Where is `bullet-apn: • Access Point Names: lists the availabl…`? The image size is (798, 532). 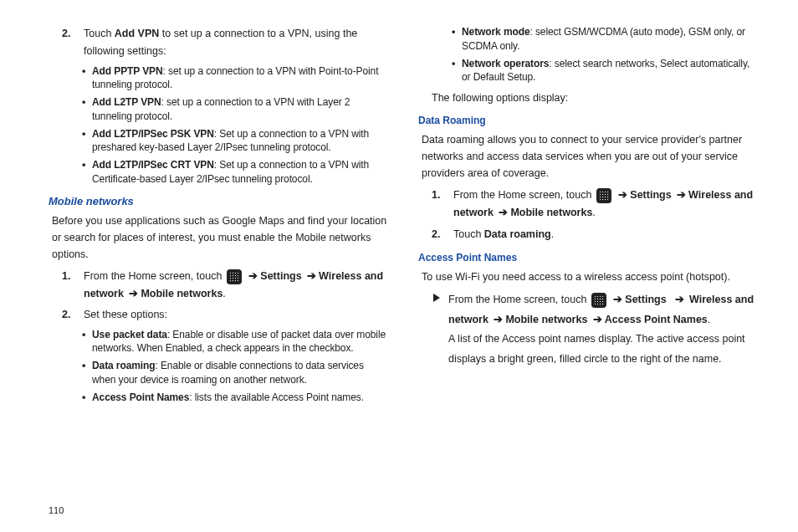 bullet-apn: • Access Point Names: lists the availabl… is located at coordinates (235, 398).